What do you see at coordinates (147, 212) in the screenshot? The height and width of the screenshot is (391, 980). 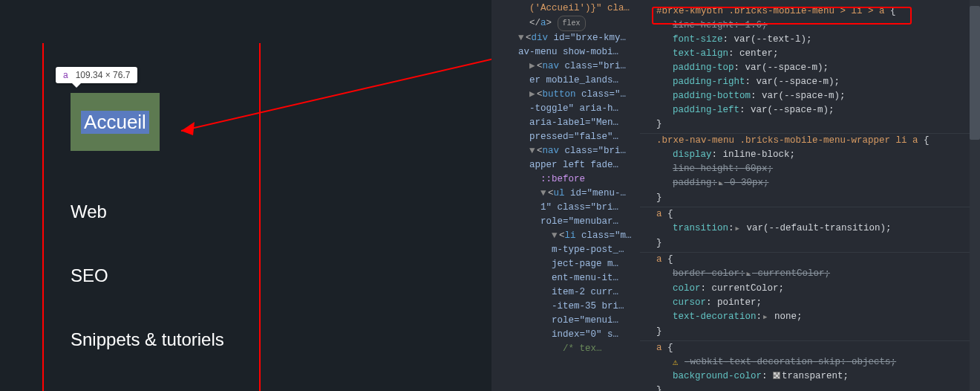 I see `menu-item-web: Web` at bounding box center [147, 212].